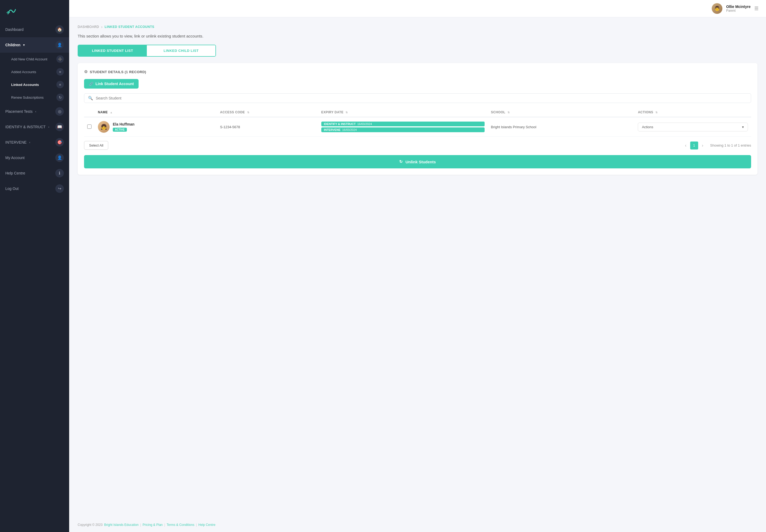 The width and height of the screenshot is (766, 532). What do you see at coordinates (15, 158) in the screenshot?
I see `sidebar-item-my-account-label: My Account` at bounding box center [15, 158].